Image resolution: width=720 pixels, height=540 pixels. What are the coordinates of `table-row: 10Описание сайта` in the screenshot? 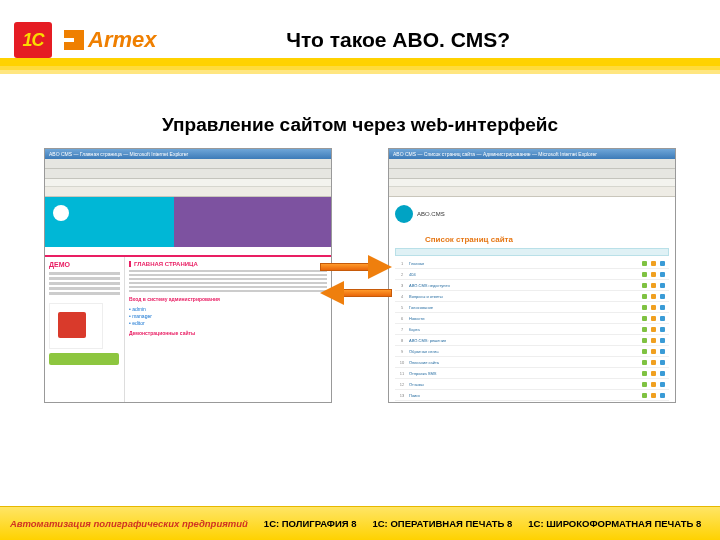 It's located at (532, 362).